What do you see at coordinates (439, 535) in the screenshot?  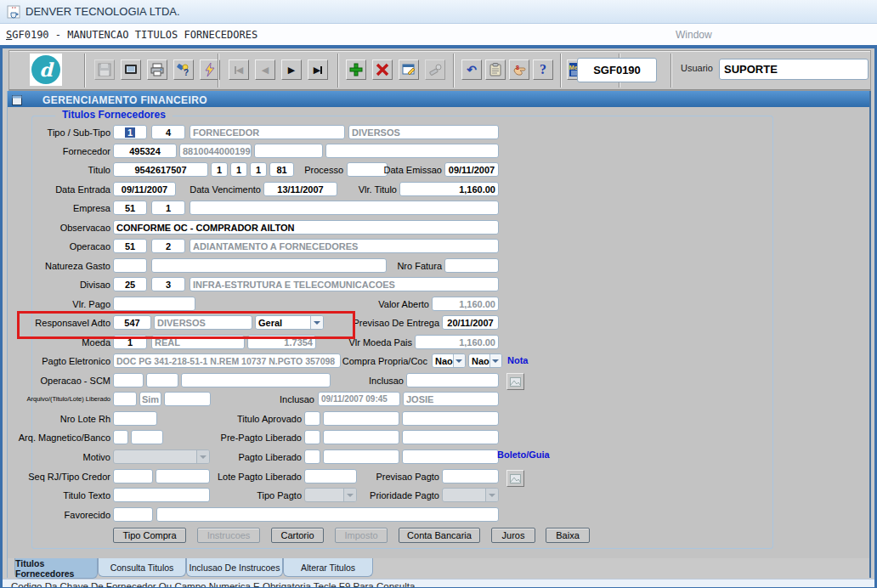 I see `conta-bancaria-button: Conta Bancaria` at bounding box center [439, 535].